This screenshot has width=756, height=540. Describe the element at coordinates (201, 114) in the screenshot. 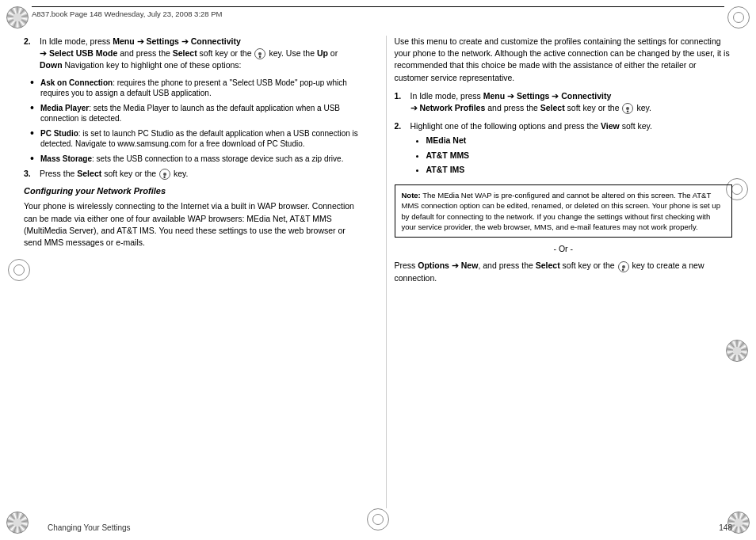

I see `bullet-text-2: Media Player: sets the Media Player to l…` at that location.